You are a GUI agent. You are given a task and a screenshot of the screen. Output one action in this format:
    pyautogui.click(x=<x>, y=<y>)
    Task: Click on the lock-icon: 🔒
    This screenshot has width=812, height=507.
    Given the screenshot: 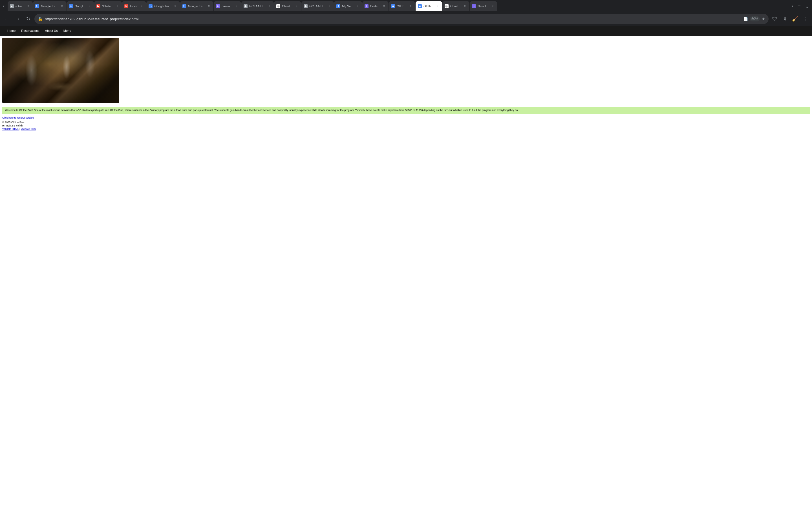 What is the action you would take?
    pyautogui.click(x=40, y=19)
    